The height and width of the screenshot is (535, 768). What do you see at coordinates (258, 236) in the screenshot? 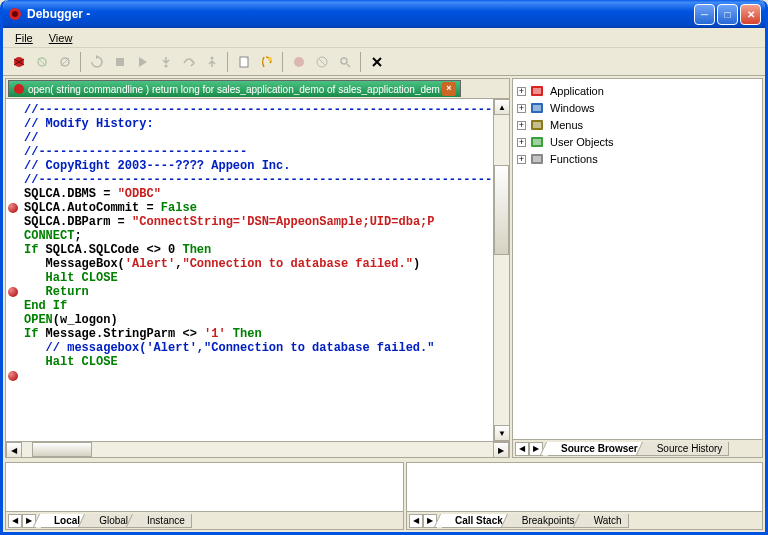
I see `code-line: CONNECT;` at bounding box center [258, 236].